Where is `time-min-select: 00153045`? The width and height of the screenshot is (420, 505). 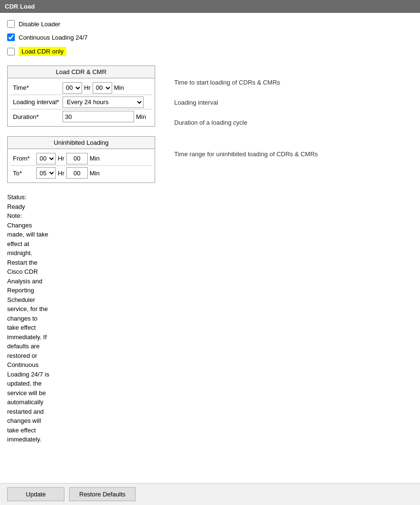 time-min-select: 00153045 is located at coordinates (102, 88).